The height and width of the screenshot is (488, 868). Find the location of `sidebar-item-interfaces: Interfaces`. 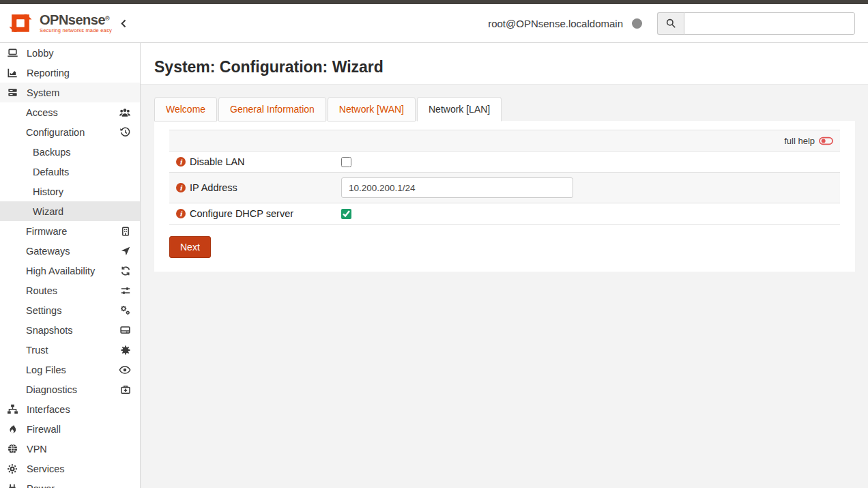

sidebar-item-interfaces: Interfaces is located at coordinates (70, 410).